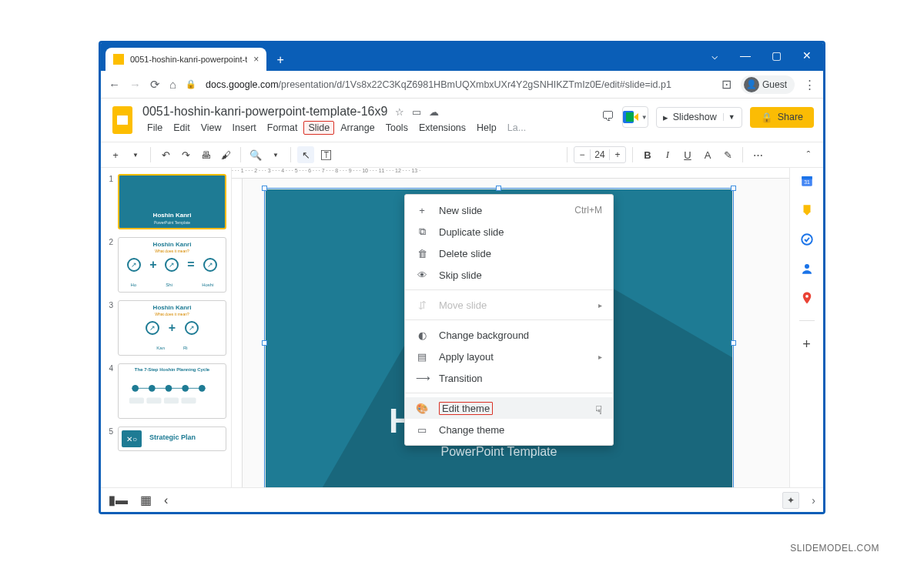 This screenshot has width=924, height=572. I want to click on ruler-vertical, so click(237, 333).